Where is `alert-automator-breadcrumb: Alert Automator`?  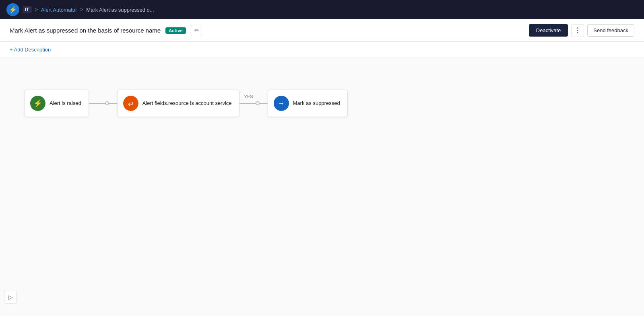 alert-automator-breadcrumb: Alert Automator is located at coordinates (59, 10).